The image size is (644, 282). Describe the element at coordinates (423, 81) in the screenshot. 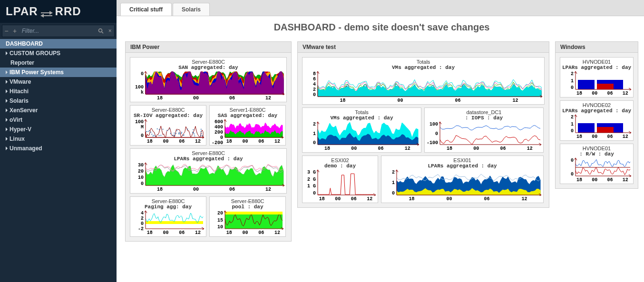

I see `chart-totals1: TotalsVMs aggregated : day8642018000612` at that location.